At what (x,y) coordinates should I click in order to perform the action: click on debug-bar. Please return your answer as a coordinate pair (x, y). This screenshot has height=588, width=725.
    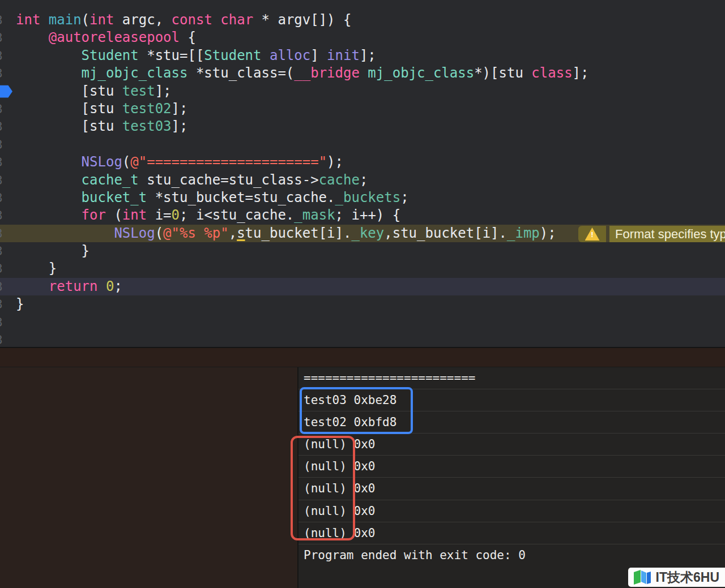
    Looking at the image, I should click on (362, 357).